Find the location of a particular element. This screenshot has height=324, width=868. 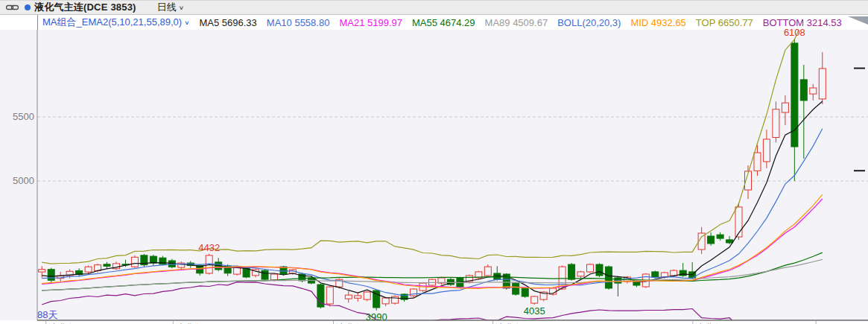

legend-ma55: MA55 4674.29 is located at coordinates (444, 22).